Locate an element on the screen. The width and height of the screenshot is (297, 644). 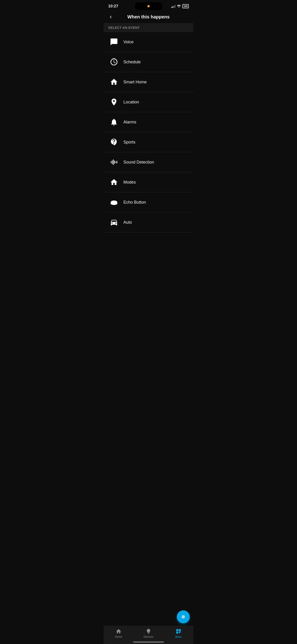
modes-icon is located at coordinates (114, 182).